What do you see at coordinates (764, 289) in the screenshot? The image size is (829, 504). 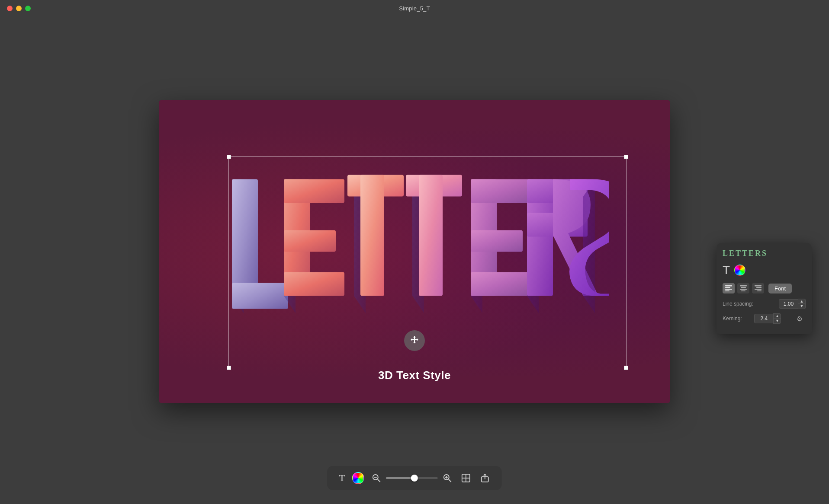 I see `side-panel: Letters T` at bounding box center [764, 289].